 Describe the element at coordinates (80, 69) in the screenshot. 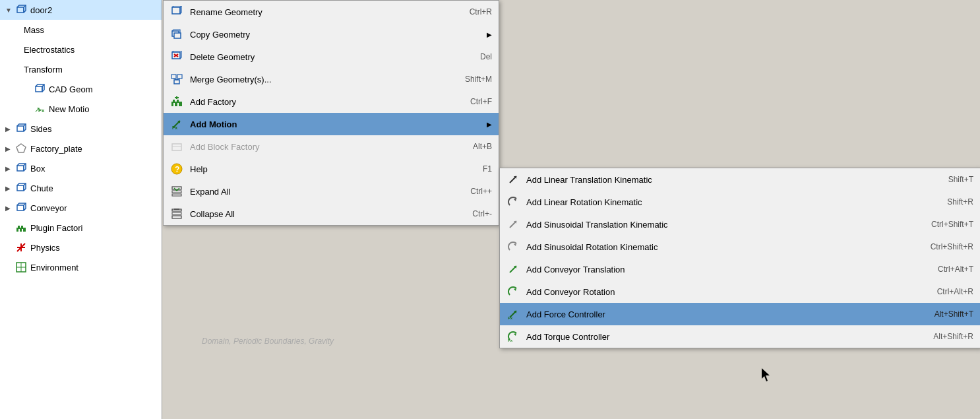

I see `tree-item-transform: Transform` at that location.